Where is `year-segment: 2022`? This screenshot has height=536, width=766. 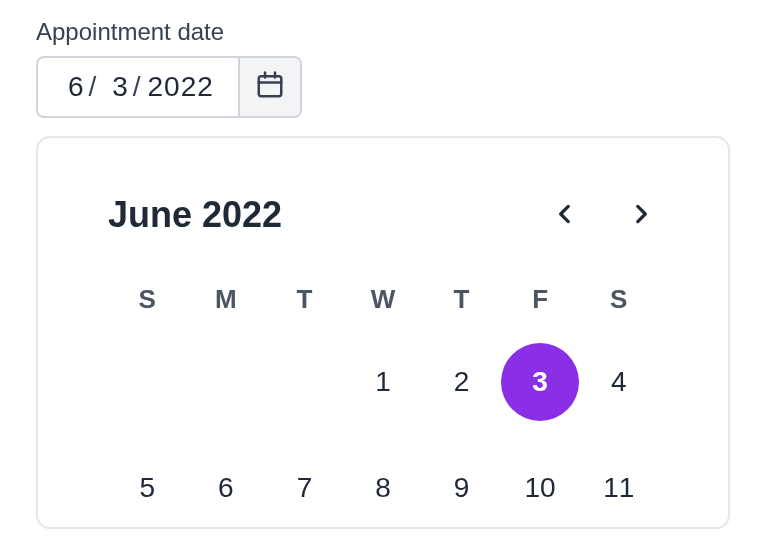 year-segment: 2022 is located at coordinates (181, 87).